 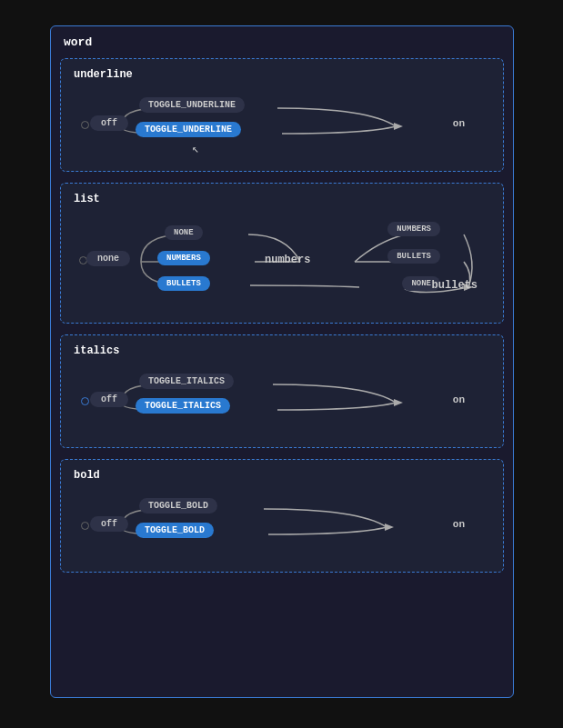 What do you see at coordinates (85, 402) in the screenshot?
I see `left-handle-italics` at bounding box center [85, 402].